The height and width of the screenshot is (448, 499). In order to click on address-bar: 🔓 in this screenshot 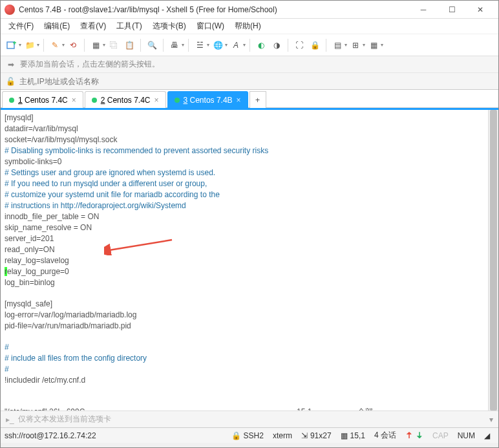, I will do `click(250, 81)`.